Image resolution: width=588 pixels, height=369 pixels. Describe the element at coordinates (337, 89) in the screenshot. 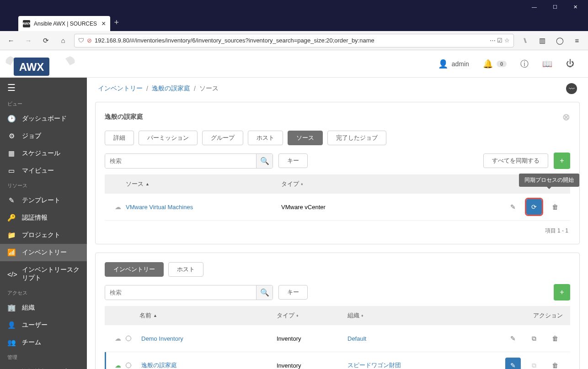

I see `breadcrumb: インベントリー / 逸般の誤家庭 / ソース 〰` at that location.